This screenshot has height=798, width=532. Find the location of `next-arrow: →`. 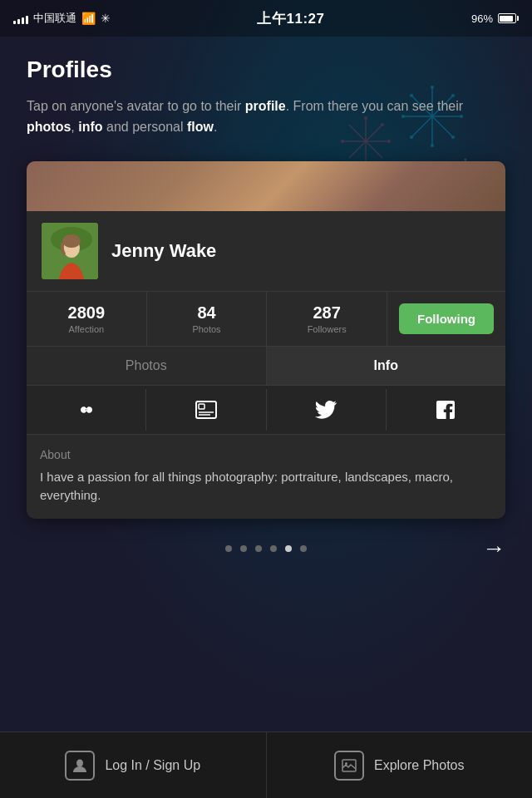

next-arrow: → is located at coordinates (494, 549).